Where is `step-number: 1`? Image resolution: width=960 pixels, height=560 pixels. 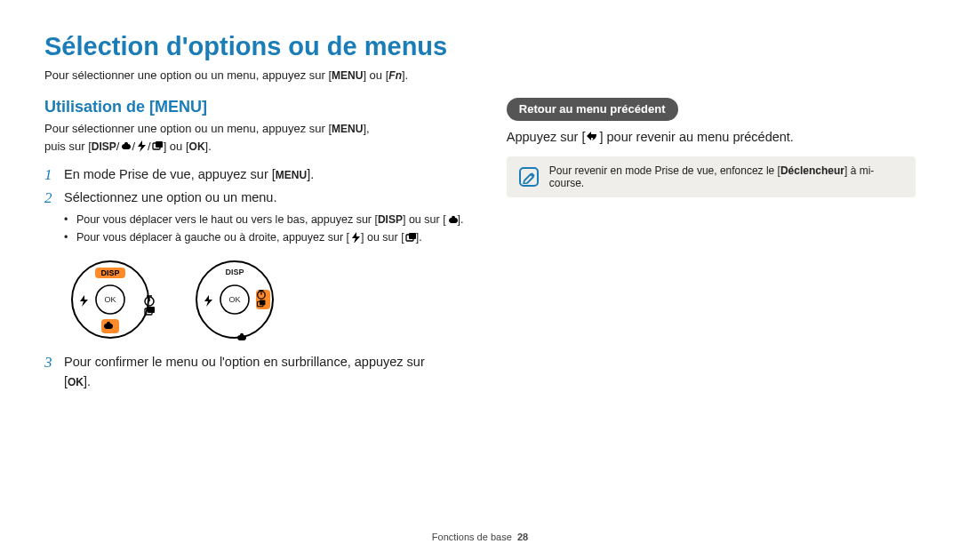 step-number: 1 is located at coordinates (54, 175).